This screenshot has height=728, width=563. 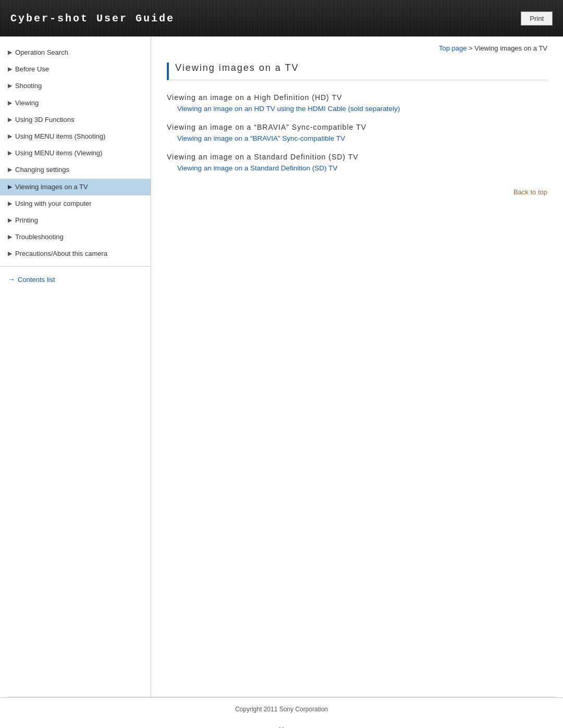 I want to click on section-link-hd-tv: Viewing an image on an HD TV using the H…, so click(x=362, y=108).